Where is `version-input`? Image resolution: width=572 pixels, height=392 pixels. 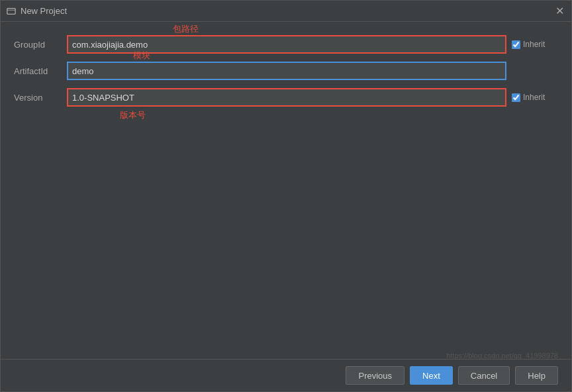
version-input is located at coordinates (287, 97).